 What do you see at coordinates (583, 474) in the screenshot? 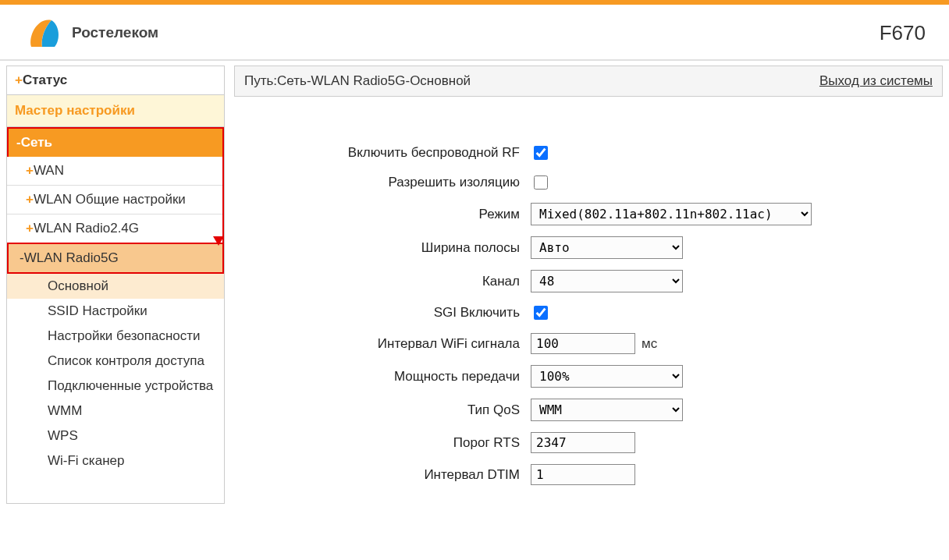
I see `input-dtim` at bounding box center [583, 474].